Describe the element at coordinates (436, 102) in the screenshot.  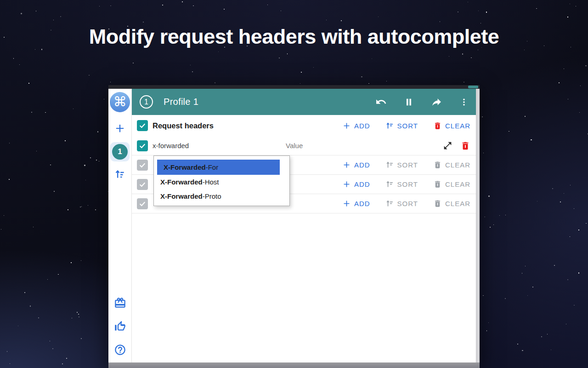
I see `export-button` at that location.